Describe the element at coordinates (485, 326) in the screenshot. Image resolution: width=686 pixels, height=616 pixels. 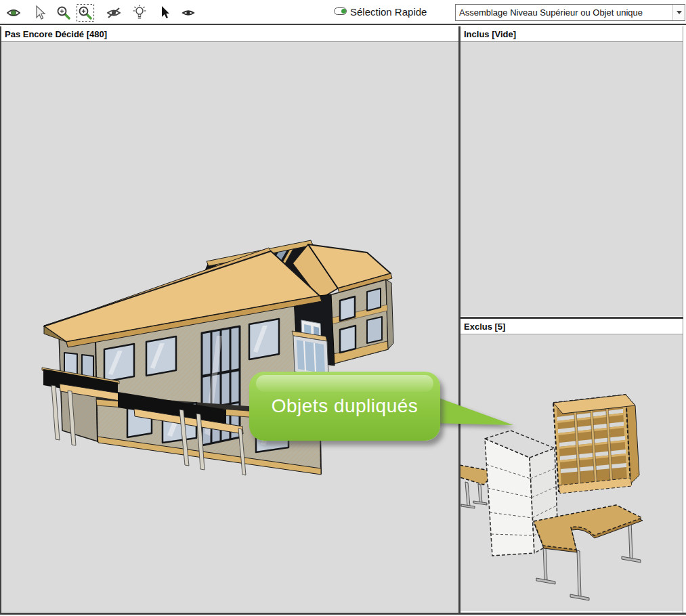
I see `panel-excluded-title: Exclus [5]` at that location.